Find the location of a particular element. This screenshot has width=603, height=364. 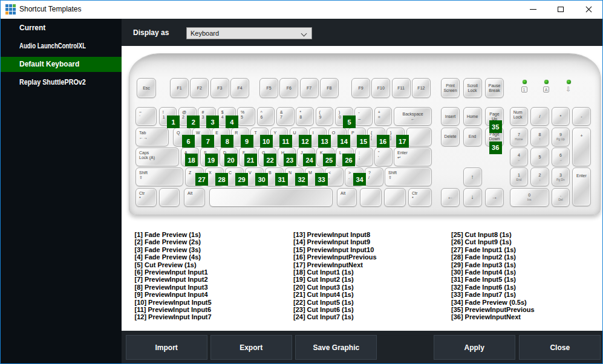

shortcut-key-20: 20 is located at coordinates (231, 160).